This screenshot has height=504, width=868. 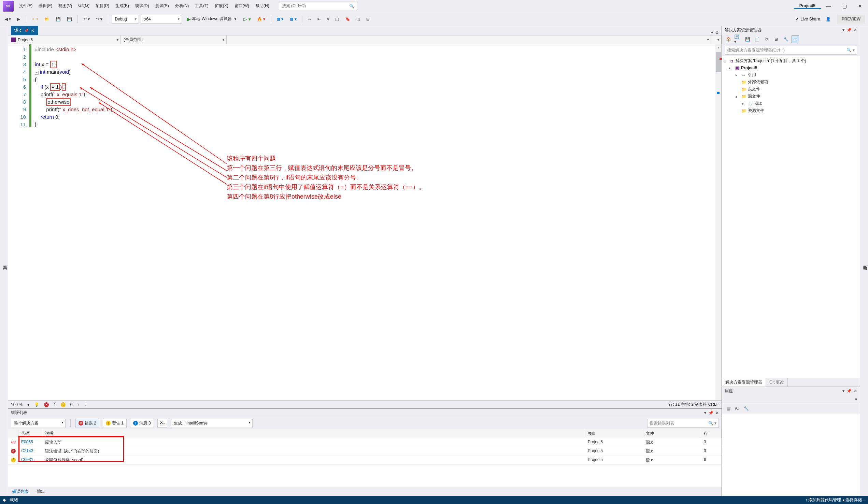 I want to click on nav-fwd-button: ▶, so click(x=19, y=19).